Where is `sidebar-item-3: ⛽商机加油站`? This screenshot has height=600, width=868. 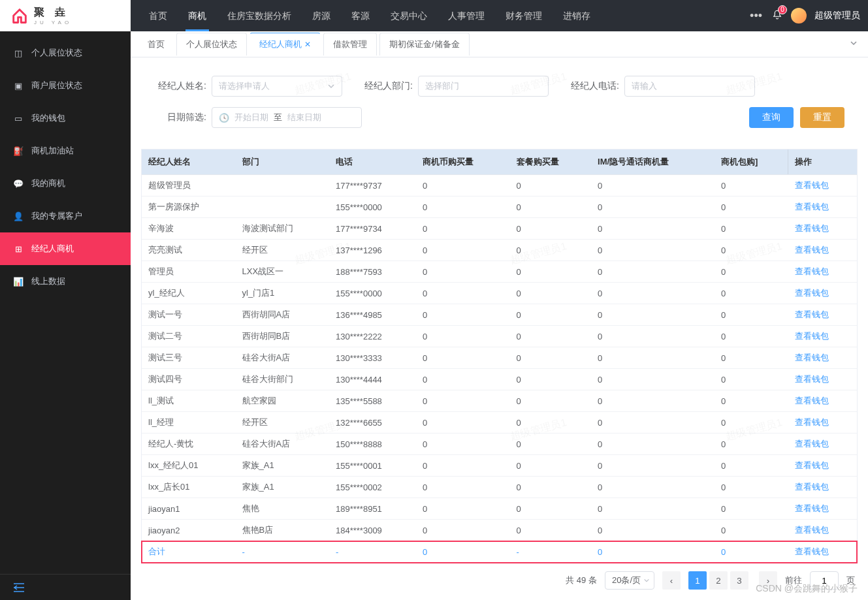 sidebar-item-3: ⛽商机加油站 is located at coordinates (65, 151).